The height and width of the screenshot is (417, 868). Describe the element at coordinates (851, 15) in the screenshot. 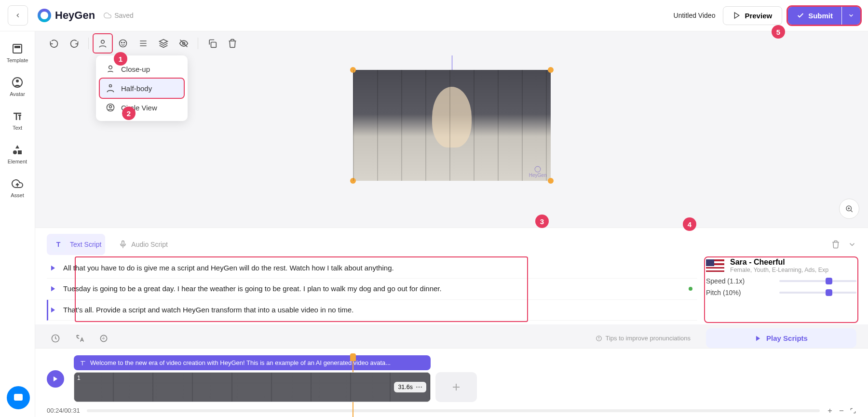

I see `chevron-down-icon` at that location.